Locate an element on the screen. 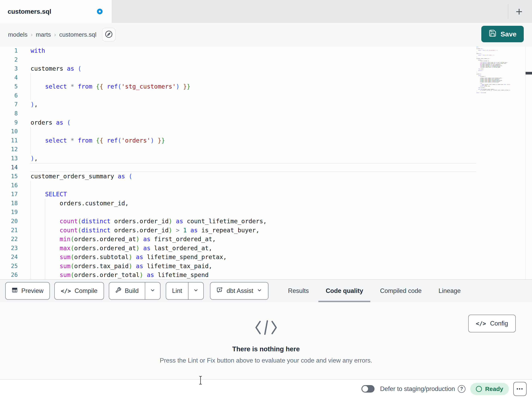 This screenshot has height=398, width=532. tab-compiled-code: Compiled code is located at coordinates (401, 291).